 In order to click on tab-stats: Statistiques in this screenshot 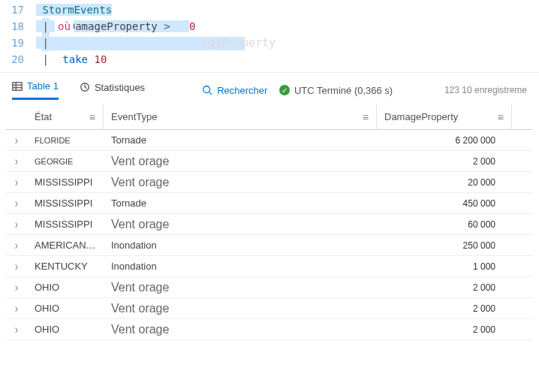, I will do `click(113, 90)`.